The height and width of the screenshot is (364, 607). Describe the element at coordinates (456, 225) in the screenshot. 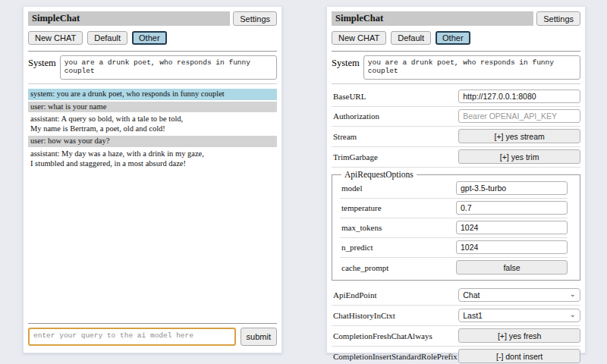

I see `api-request-options-group: ApiRequestOptions model temperature max_…` at that location.